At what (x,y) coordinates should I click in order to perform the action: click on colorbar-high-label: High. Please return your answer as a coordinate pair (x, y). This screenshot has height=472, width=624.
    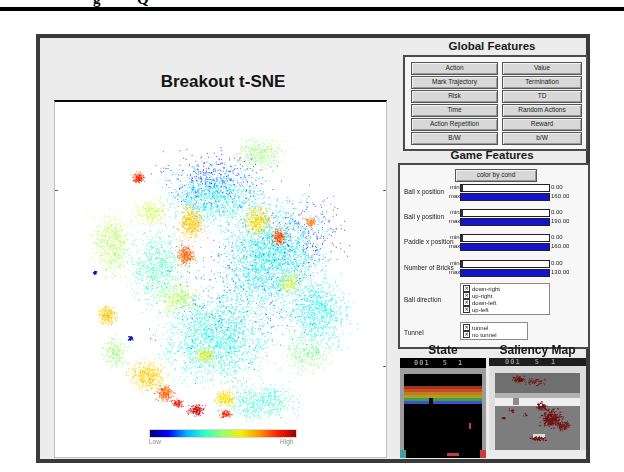
    Looking at the image, I should click on (286, 442).